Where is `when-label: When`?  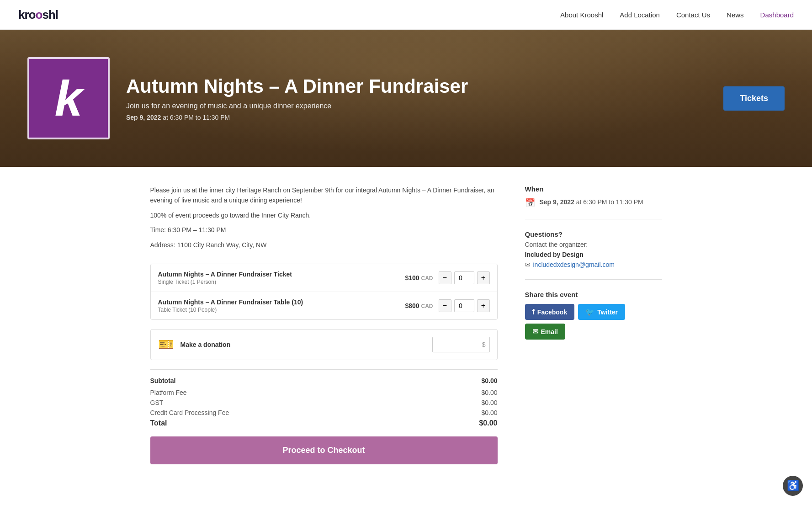 when-label: When is located at coordinates (594, 189).